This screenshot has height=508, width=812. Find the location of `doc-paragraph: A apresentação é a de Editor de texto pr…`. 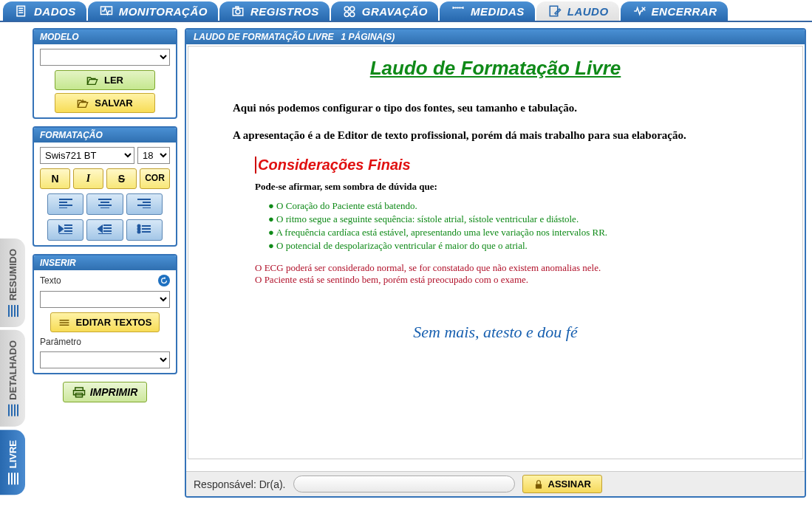

doc-paragraph: A apresentação é a de Editor de texto pr… is located at coordinates (495, 136).